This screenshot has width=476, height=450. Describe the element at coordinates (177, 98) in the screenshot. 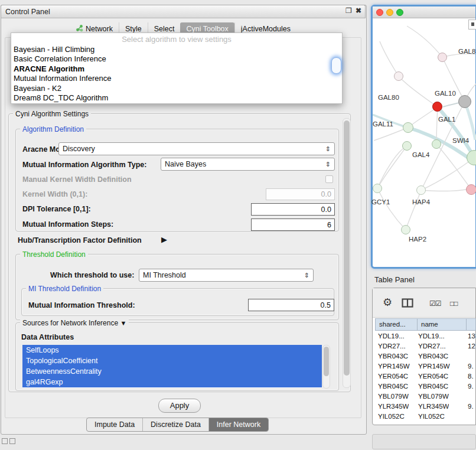

I see `algorithm-option-dream8: Dream8 DC_TDC Algorithm` at that location.